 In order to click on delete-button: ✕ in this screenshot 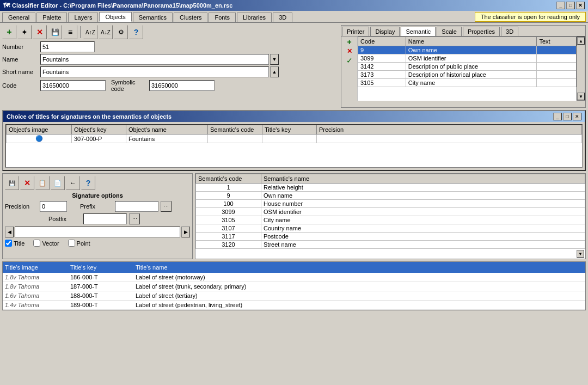, I will do `click(40, 32)`.